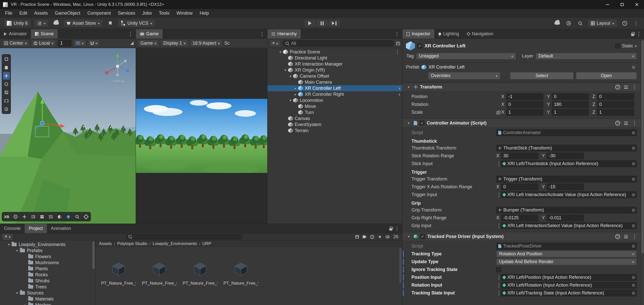 The height and width of the screenshot is (305, 644). What do you see at coordinates (83, 23) in the screenshot?
I see `asset-store-button: Asset Store` at bounding box center [83, 23].